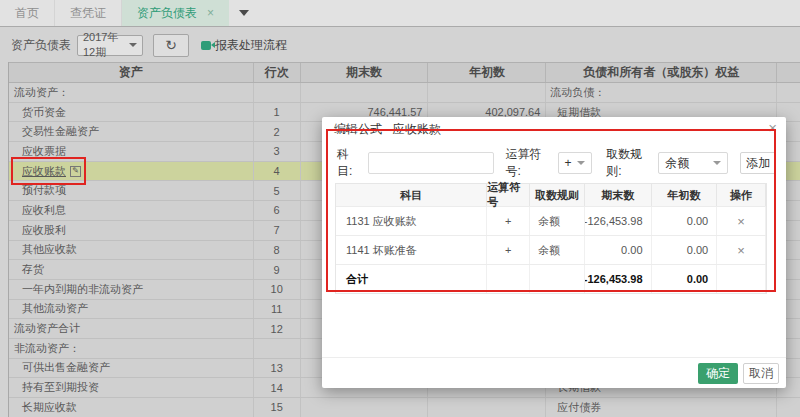  Describe the element at coordinates (630, 163) in the screenshot. I see `rule-label: 取数规则:` at that location.